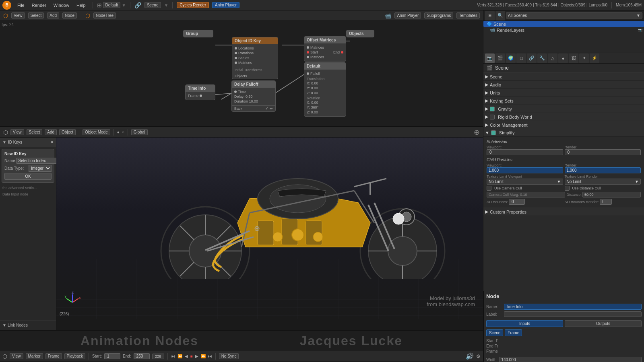 The image size is (644, 362). I want to click on prop-scene-icon: 🎬, so click(500, 58).